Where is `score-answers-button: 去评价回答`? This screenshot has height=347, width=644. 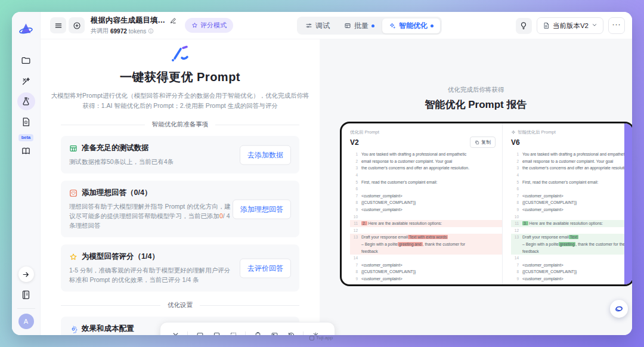 score-answers-button: 去评价回答 is located at coordinates (265, 268).